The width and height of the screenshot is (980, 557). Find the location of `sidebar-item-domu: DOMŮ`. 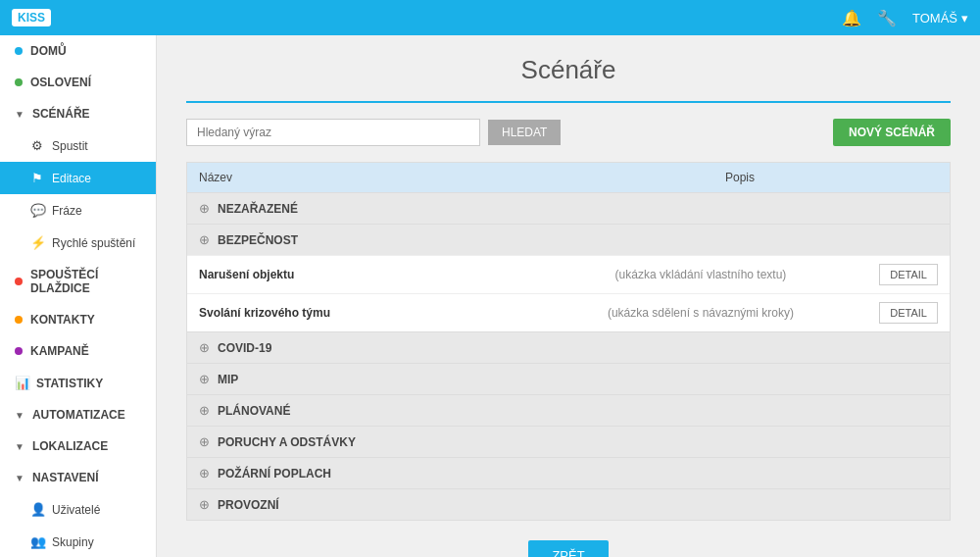

sidebar-item-domu: DOMŮ is located at coordinates (78, 51).